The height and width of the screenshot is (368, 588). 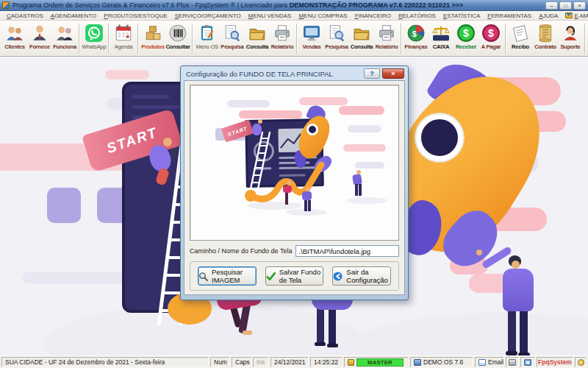 I want to click on clipboard-icon, so click(x=207, y=33).